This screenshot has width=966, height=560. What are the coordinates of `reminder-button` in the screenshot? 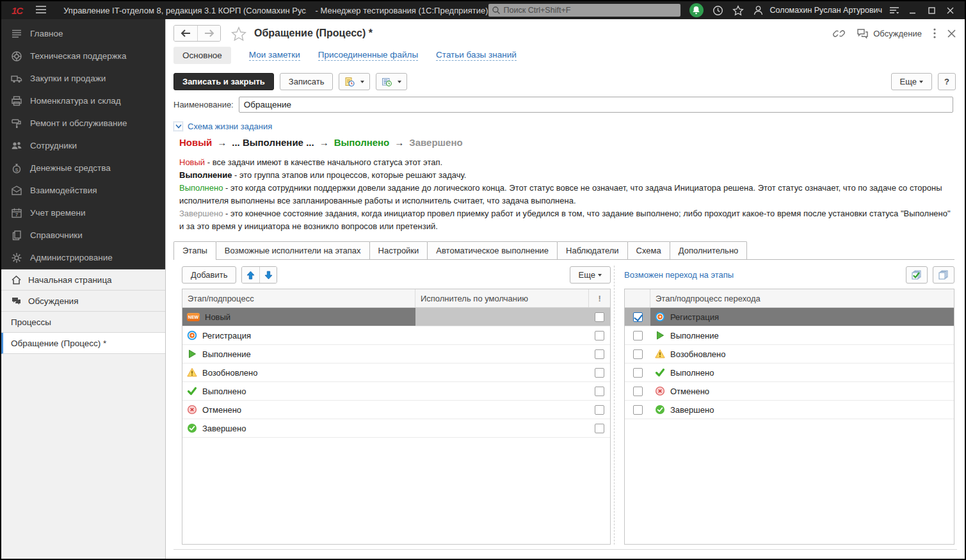 It's located at (392, 82).